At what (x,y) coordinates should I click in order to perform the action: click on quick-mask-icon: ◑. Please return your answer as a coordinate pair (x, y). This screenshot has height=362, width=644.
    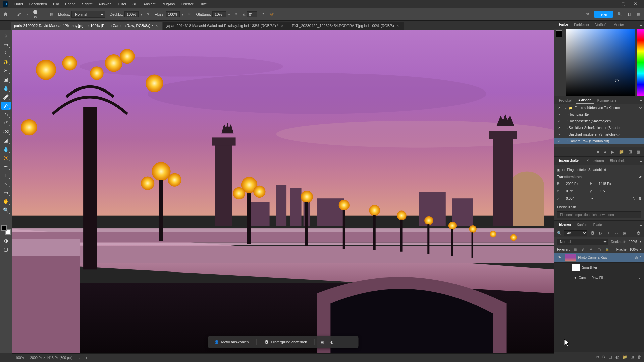
    Looking at the image, I should click on (6, 241).